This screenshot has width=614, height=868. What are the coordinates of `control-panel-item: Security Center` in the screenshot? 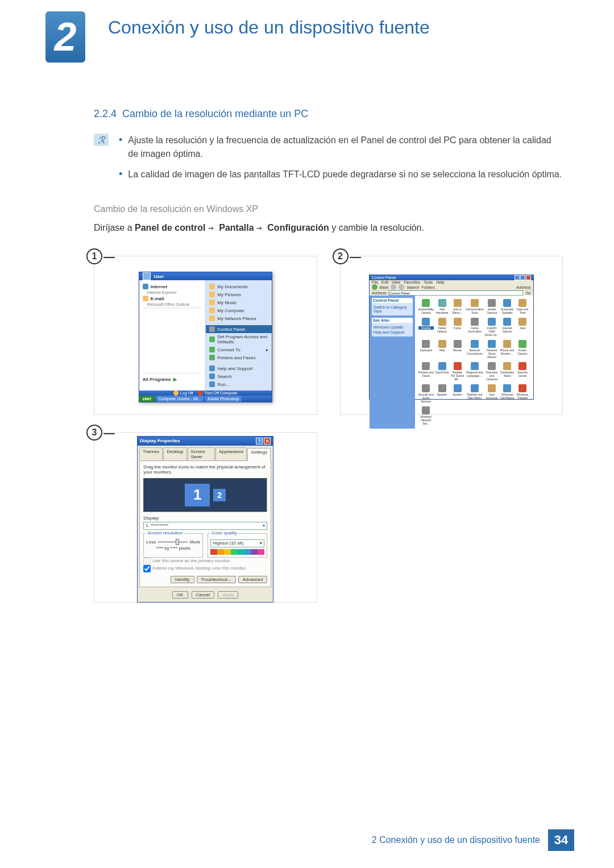 It's located at (523, 372).